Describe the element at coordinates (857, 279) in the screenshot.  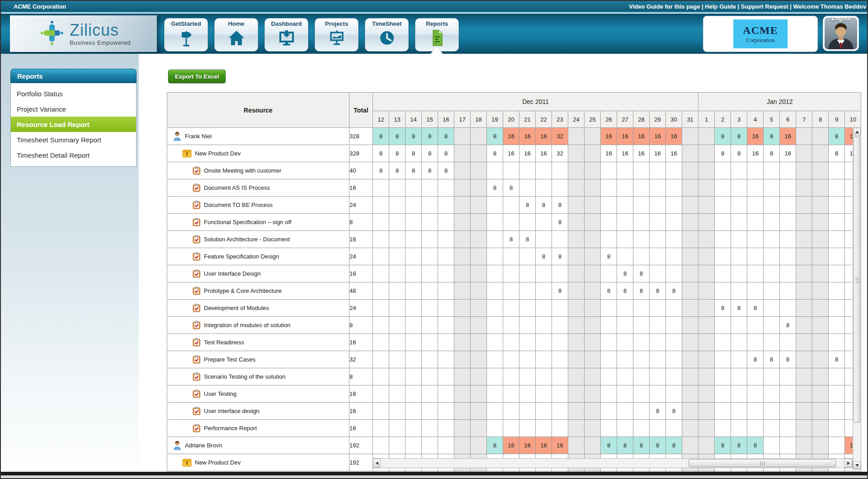
I see `vertical-scroll-thumb` at that location.